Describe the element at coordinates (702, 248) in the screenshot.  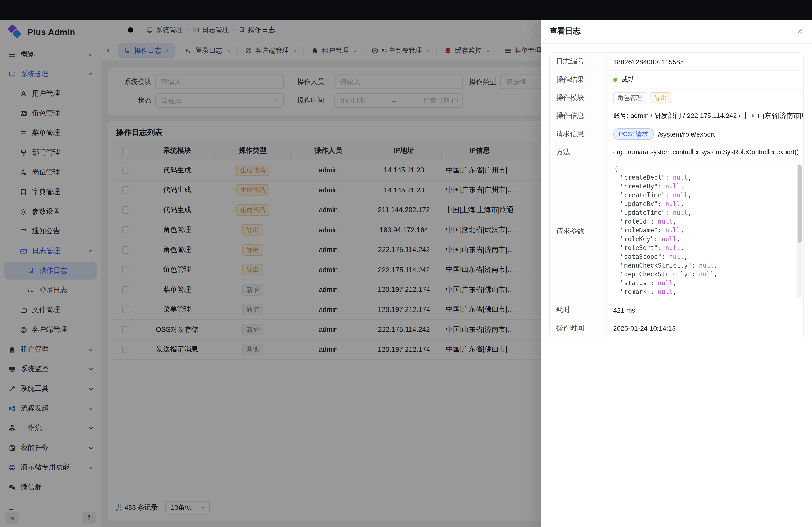
I see `code-line: roleSort: null,` at that location.